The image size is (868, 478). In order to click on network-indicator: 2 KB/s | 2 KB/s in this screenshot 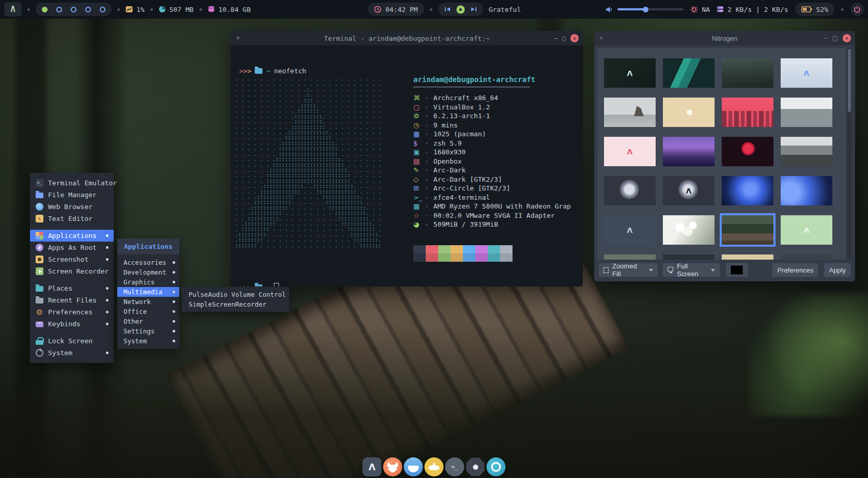, I will do `click(752, 9)`.